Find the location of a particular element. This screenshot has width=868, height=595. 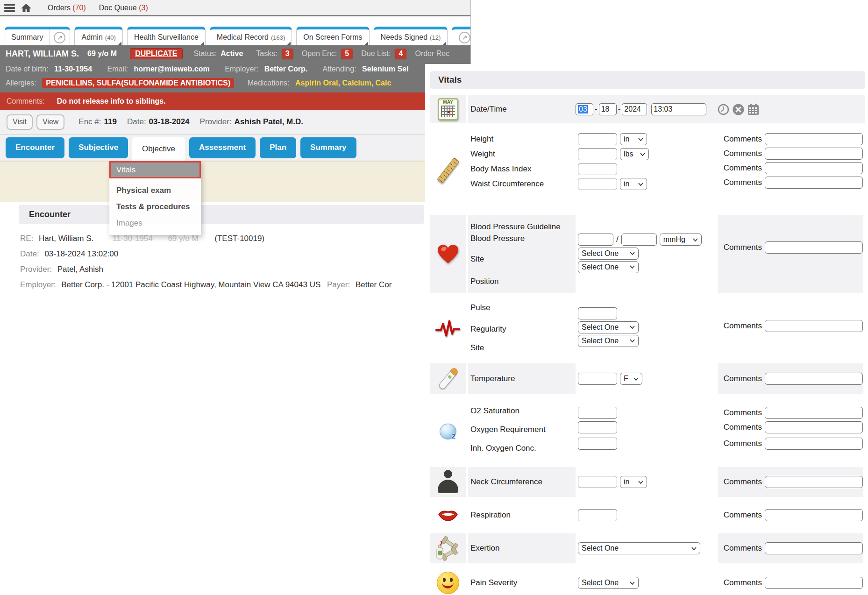

medications-list: Aspirin Oral, Calcium, Calc is located at coordinates (343, 83).